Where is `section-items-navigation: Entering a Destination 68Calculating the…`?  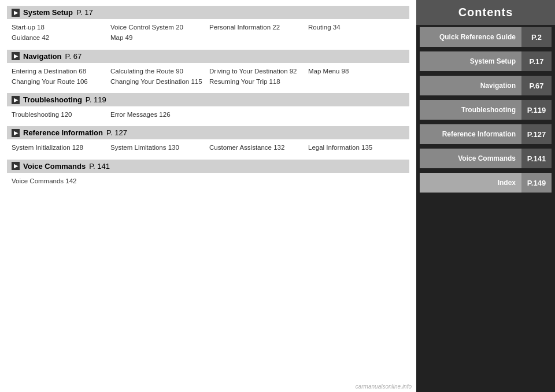
section-items-navigation: Entering a Destination 68Calculating the… is located at coordinates (208, 77).